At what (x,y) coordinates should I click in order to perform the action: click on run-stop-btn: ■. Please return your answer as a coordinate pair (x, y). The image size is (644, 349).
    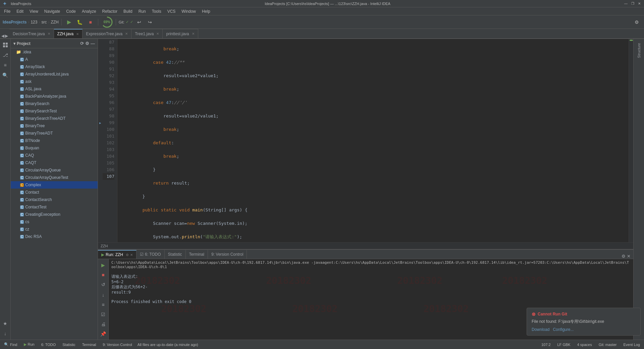
    Looking at the image, I should click on (103, 275).